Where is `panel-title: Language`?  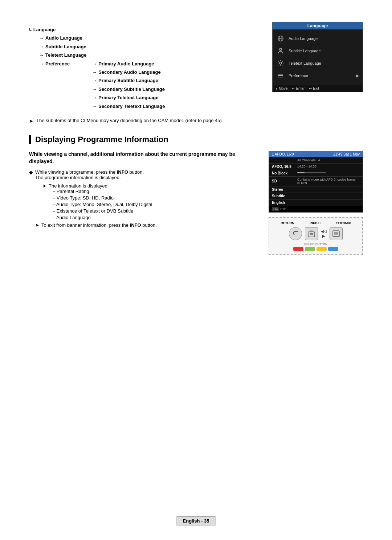 panel-title: Language is located at coordinates (318, 26).